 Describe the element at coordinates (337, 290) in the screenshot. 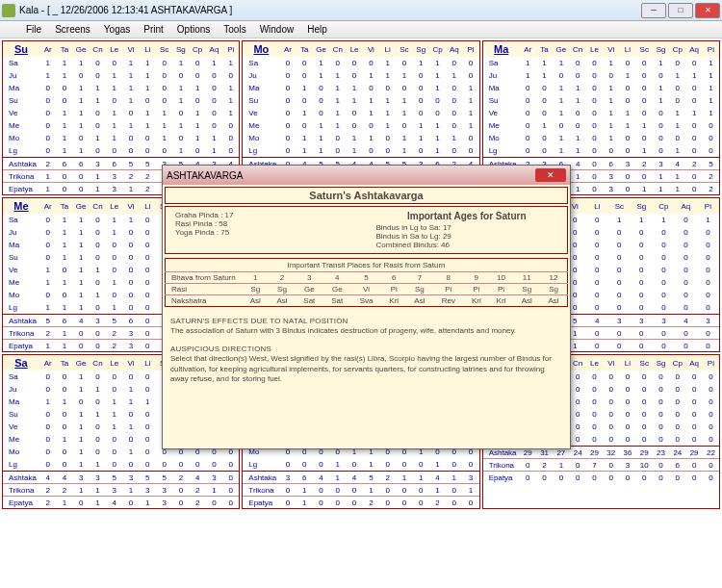

I see `cell: Ge` at that location.